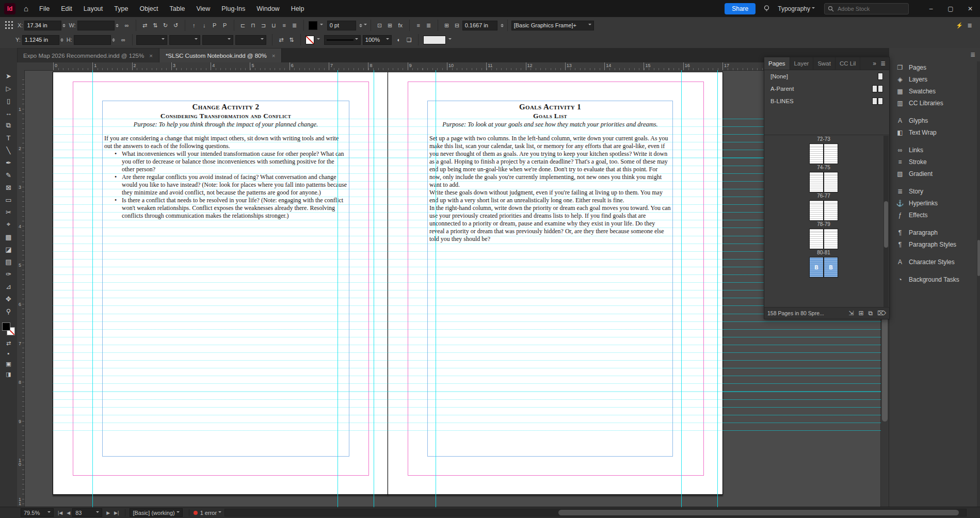 The image size is (980, 518). What do you see at coordinates (596, 513) in the screenshot?
I see `horizontal-scrollbar` at bounding box center [596, 513].